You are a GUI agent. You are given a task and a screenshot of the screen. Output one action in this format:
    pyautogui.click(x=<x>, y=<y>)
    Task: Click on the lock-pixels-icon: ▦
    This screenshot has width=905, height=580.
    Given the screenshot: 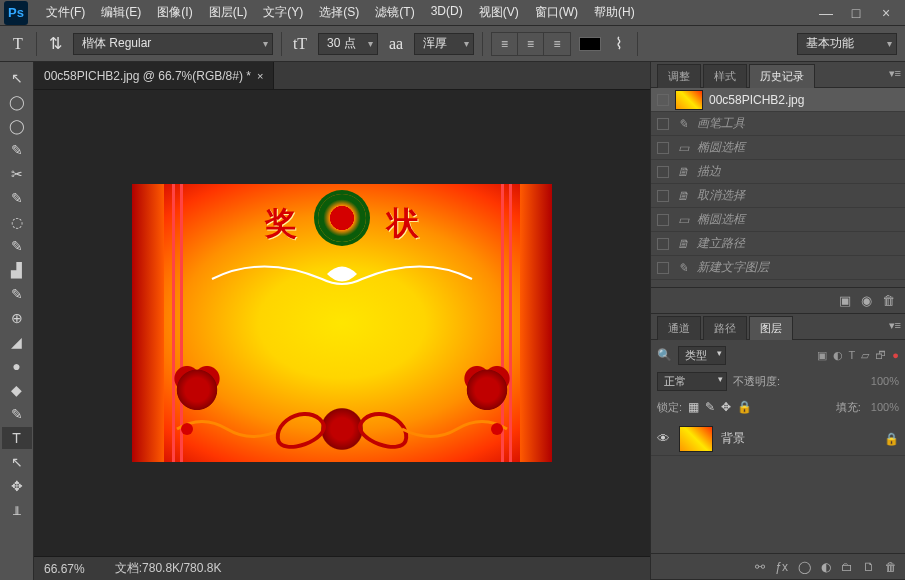 What is the action you would take?
    pyautogui.click(x=694, y=407)
    